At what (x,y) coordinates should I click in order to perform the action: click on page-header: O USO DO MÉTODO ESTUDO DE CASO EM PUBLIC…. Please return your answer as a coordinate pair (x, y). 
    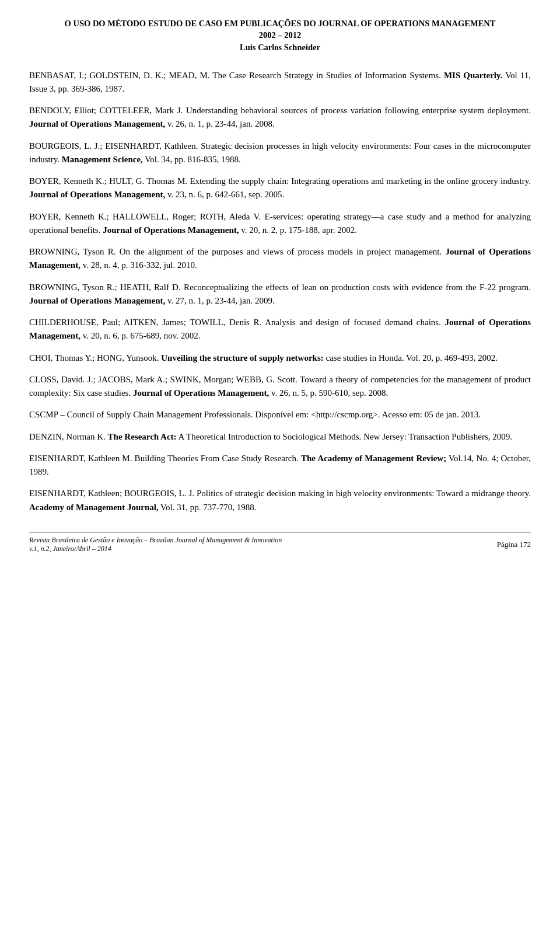
    Looking at the image, I should click on (280, 35).